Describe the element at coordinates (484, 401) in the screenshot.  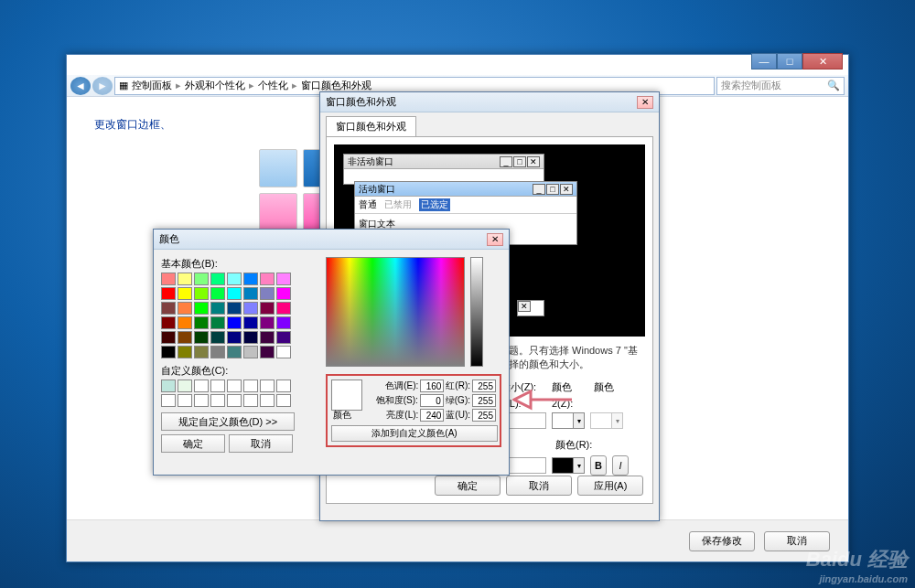
I see `g-input` at that location.